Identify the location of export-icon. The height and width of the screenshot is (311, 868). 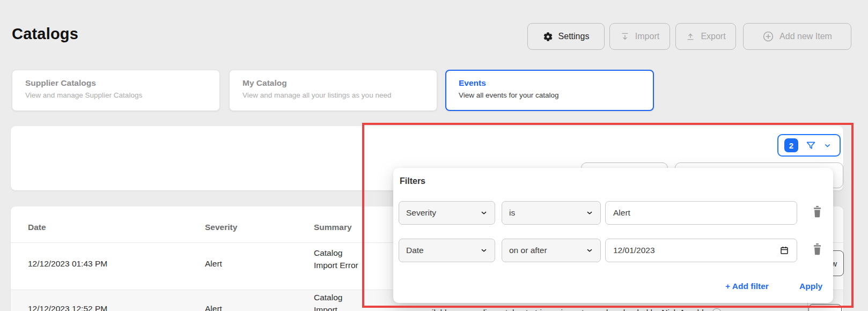
(690, 36).